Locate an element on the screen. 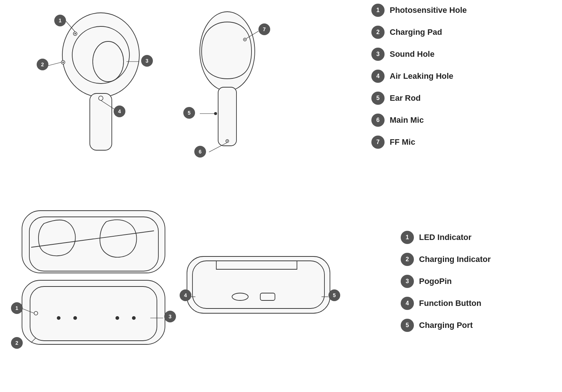 The image size is (562, 392). callout-7-side: 7 is located at coordinates (264, 29).